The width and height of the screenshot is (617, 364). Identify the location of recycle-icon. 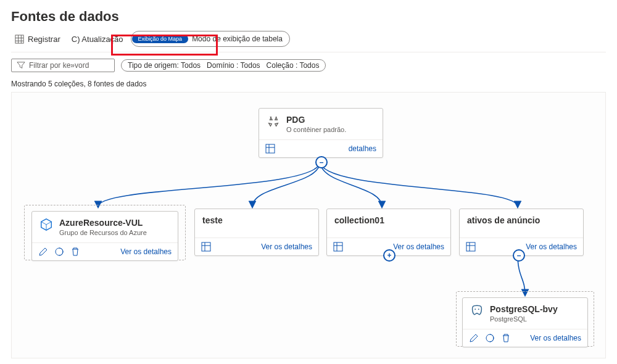
(273, 122).